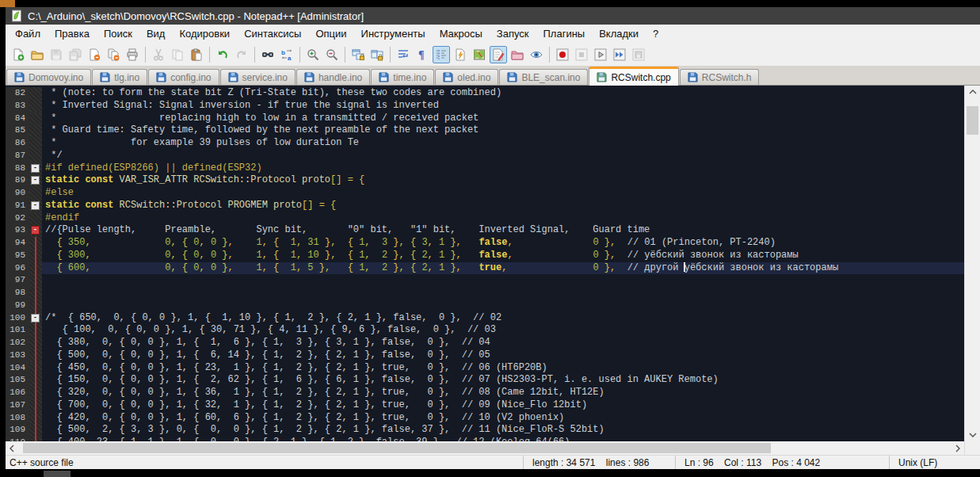  Describe the element at coordinates (620, 55) in the screenshot. I see `macro-run-multiple-icon` at that location.